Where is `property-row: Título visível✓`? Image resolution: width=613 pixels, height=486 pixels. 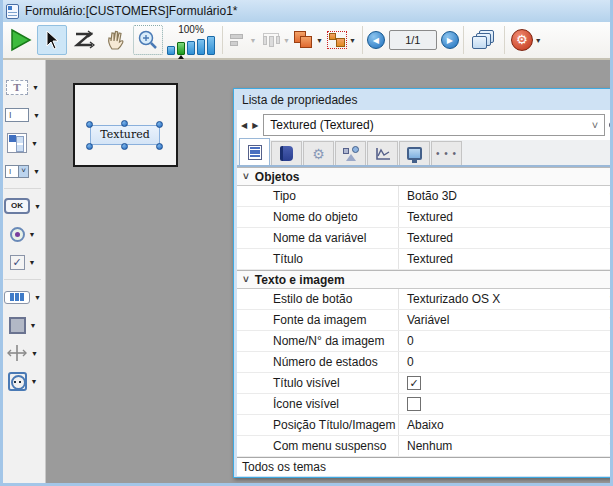
property-row: Título visível✓ is located at coordinates (425, 384).